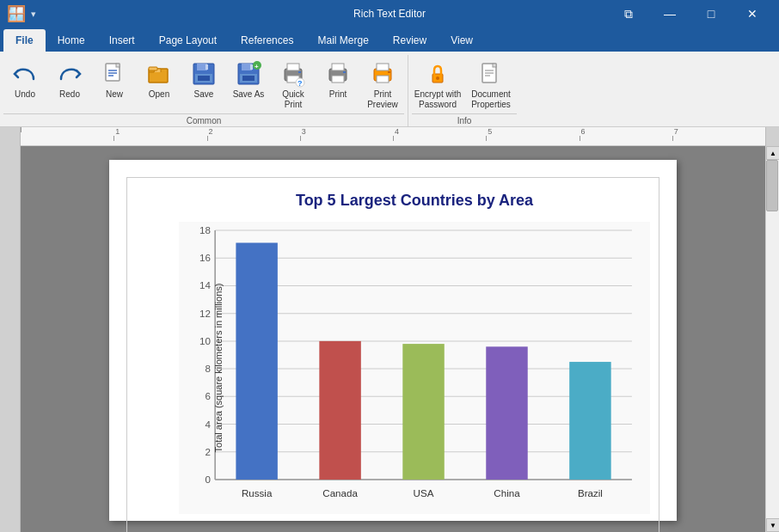 The height and width of the screenshot is (532, 779). Describe the element at coordinates (187, 40) in the screenshot. I see `tab-pagelayout: Page Layout` at that location.